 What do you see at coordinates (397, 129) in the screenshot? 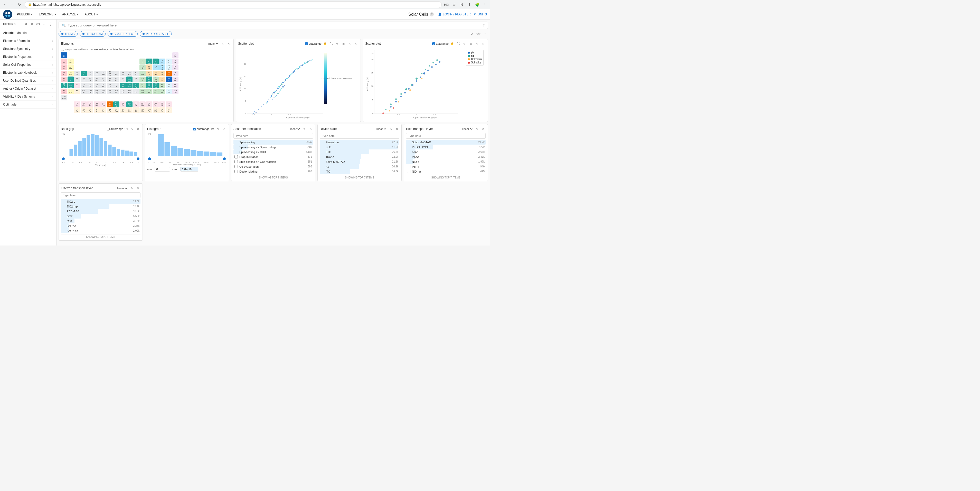
I see `device-stack-close-button: ✕` at bounding box center [397, 129].